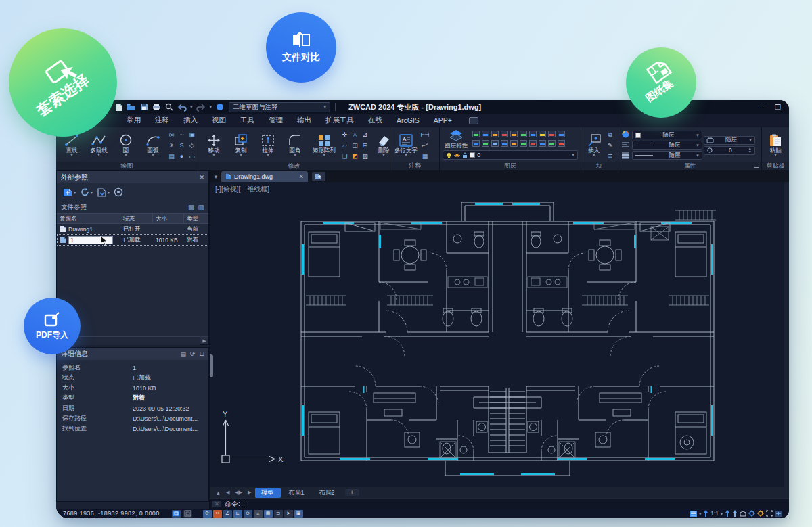  Describe the element at coordinates (474, 120) in the screenshot. I see `ribbon-minimize-icon` at that location.